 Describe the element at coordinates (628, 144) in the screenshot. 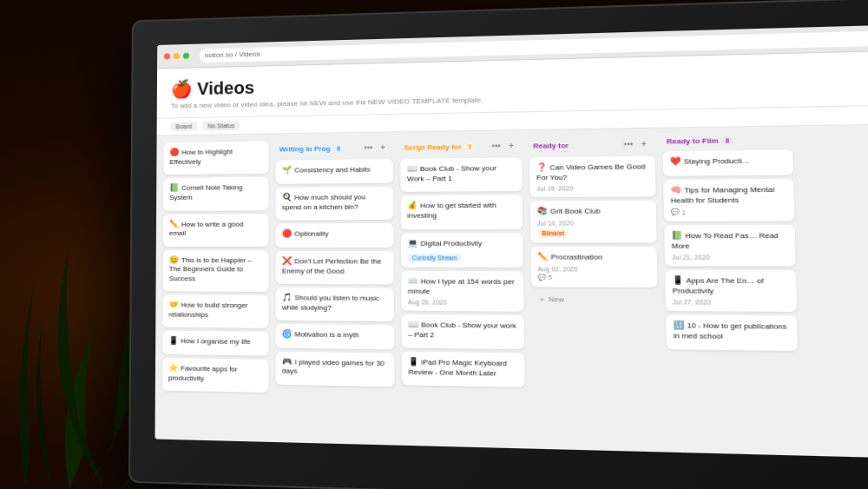

I see `column-readytor-more: •••` at that location.